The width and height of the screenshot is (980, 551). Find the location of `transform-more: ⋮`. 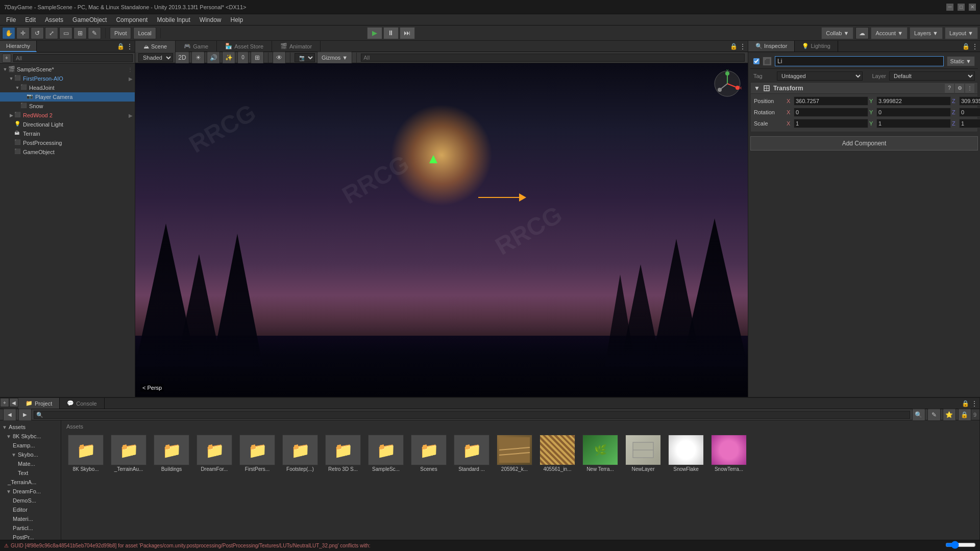

transform-more: ⋮ is located at coordinates (970, 88).